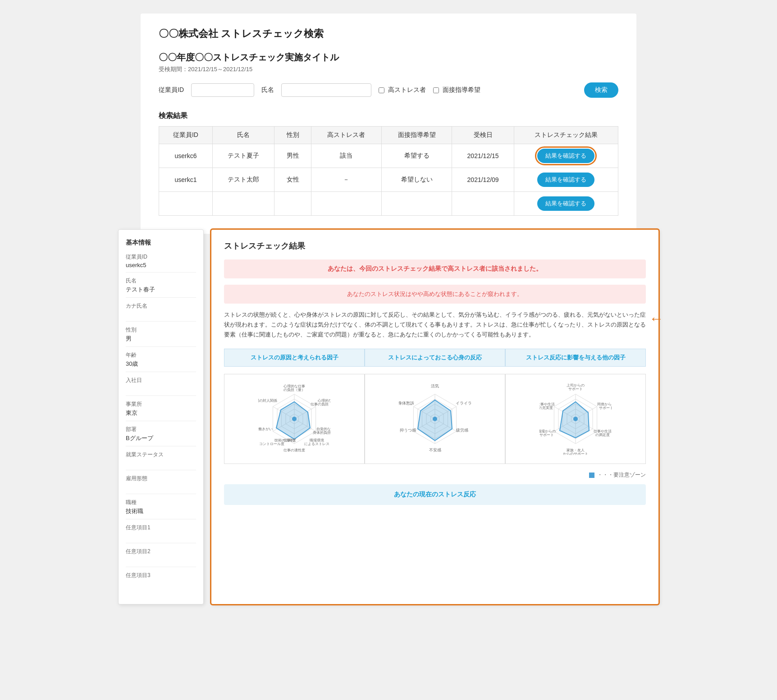 The image size is (777, 700). Describe the element at coordinates (161, 243) in the screenshot. I see `sidebar-section-title: 基本情報` at that location.